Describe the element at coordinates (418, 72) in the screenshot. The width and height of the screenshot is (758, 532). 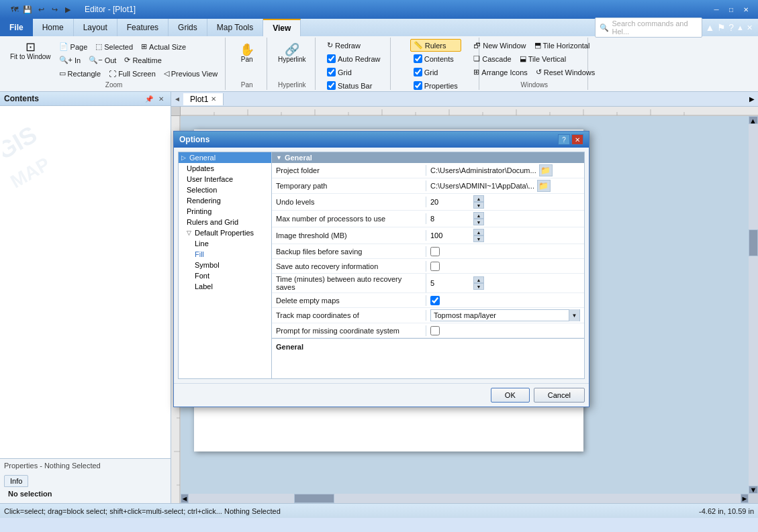
I see `grid-check` at that location.